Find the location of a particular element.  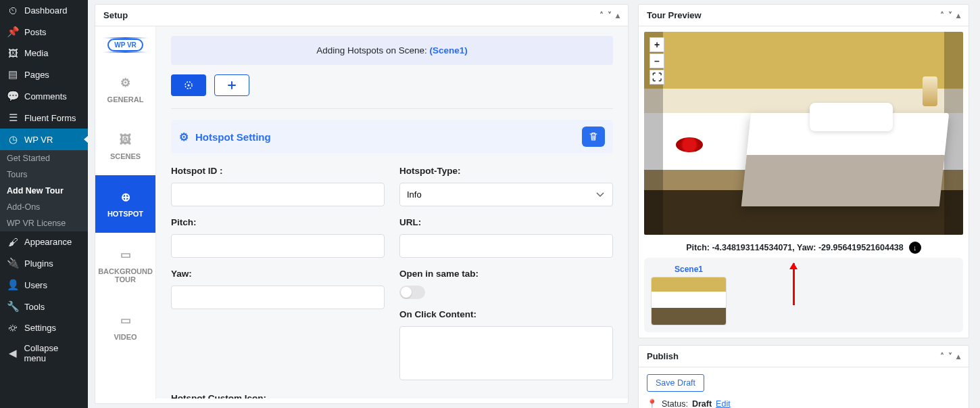

menu-label: Fluent Forms is located at coordinates (50, 118).